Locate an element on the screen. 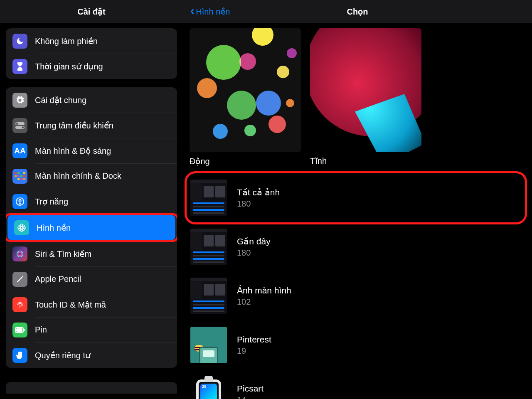  battery-icon is located at coordinates (20, 330).